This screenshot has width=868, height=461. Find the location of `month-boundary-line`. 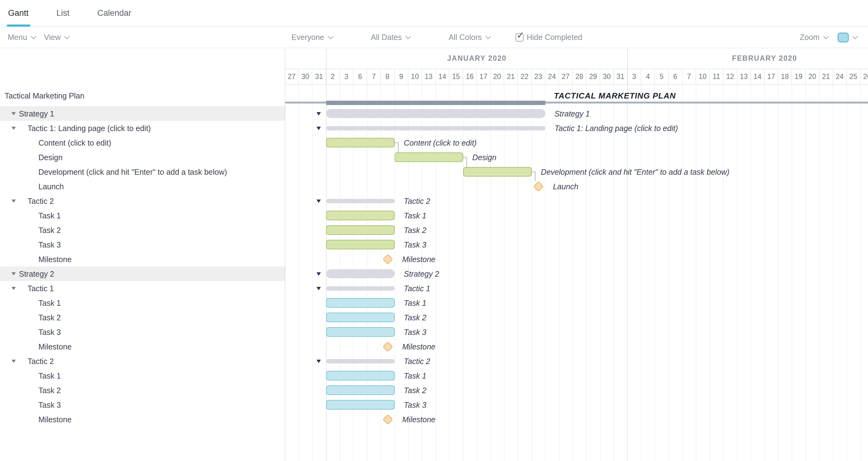

month-boundary-line is located at coordinates (326, 255).